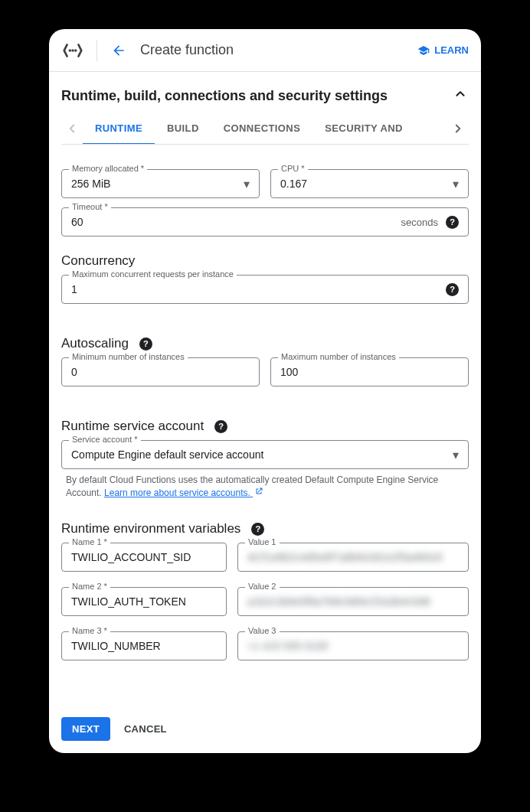 The width and height of the screenshot is (530, 812). I want to click on max-concurrent-field: Maximum concurrent requests per instance…, so click(265, 289).